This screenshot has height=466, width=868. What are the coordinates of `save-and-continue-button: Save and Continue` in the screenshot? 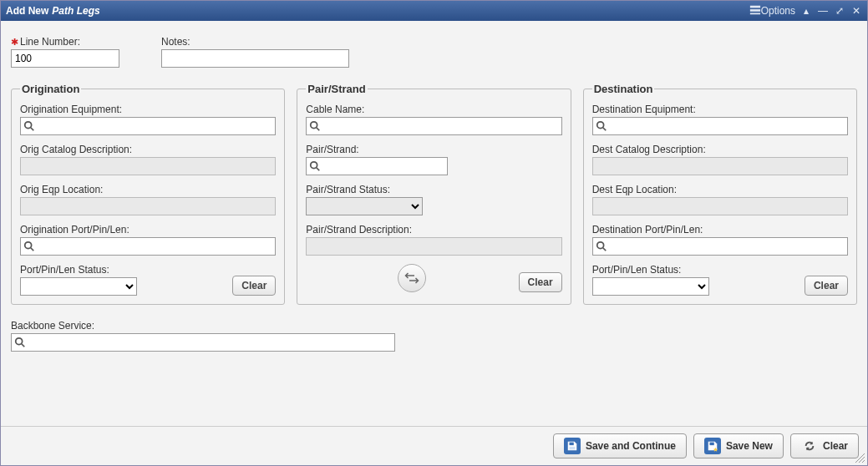 It's located at (620, 446).